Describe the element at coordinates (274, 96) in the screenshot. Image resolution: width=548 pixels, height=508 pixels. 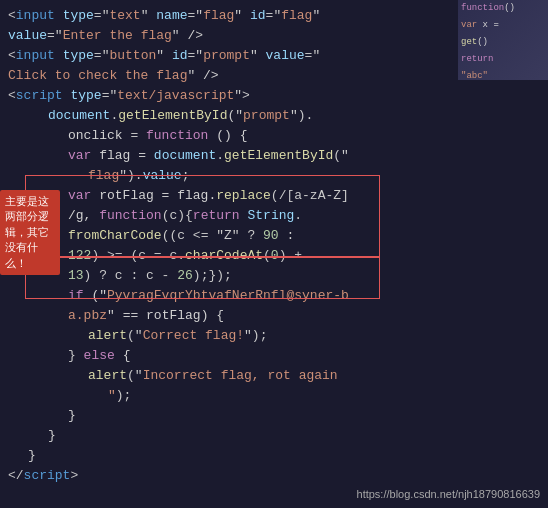
I see `code-line: <script type="text/javascript">` at that location.